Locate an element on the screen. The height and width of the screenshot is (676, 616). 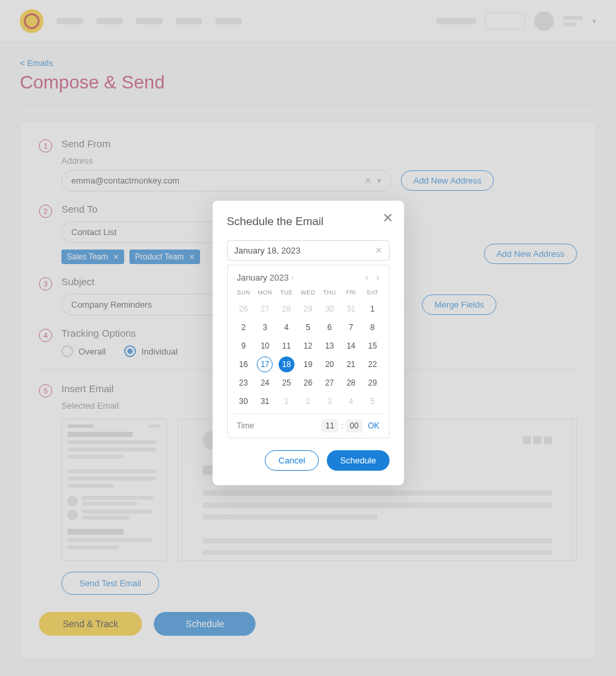
calendar-day: 13 is located at coordinates (329, 346).